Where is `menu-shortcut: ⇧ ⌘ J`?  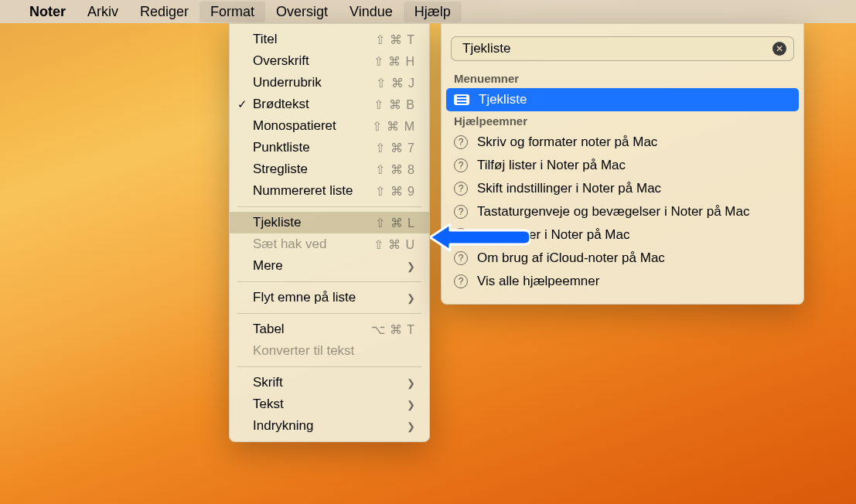 menu-shortcut: ⇧ ⌘ J is located at coordinates (396, 83).